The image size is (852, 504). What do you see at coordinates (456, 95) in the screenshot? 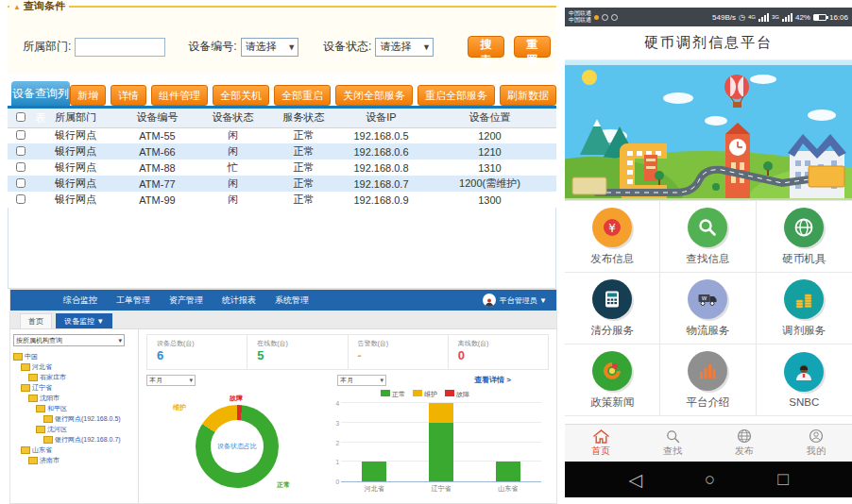
I see `restart-all-services-button: 重启全部服务` at bounding box center [456, 95].